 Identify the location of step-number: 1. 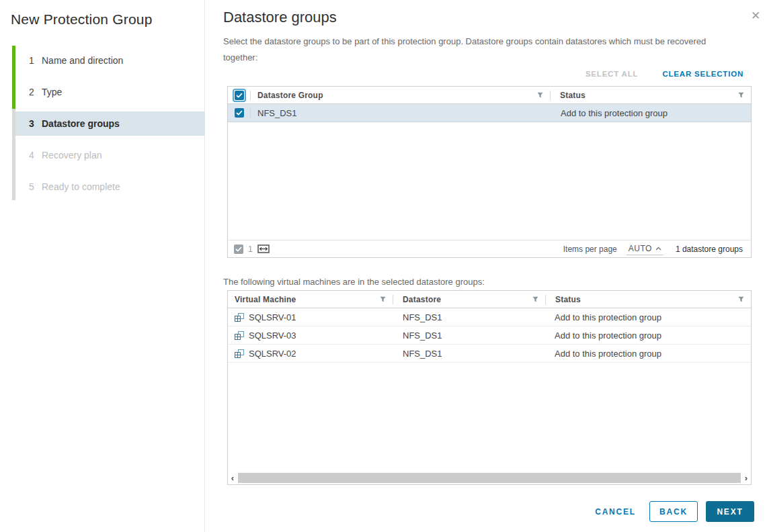
(35, 60).